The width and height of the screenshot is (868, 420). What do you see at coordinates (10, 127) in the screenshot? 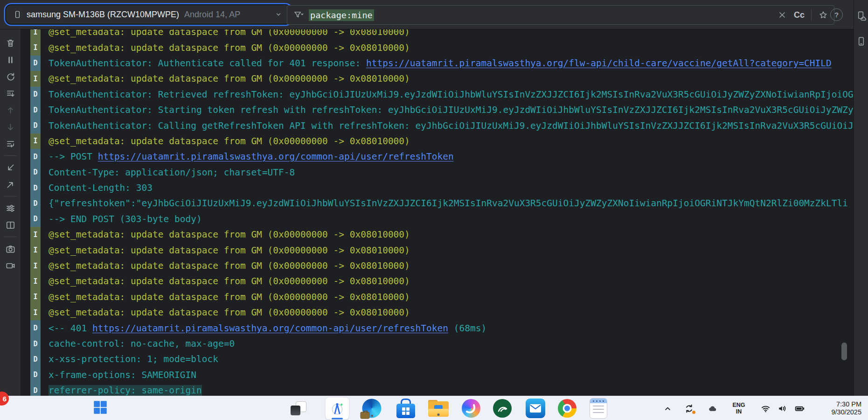
I see `next-occurrence-icon` at bounding box center [10, 127].